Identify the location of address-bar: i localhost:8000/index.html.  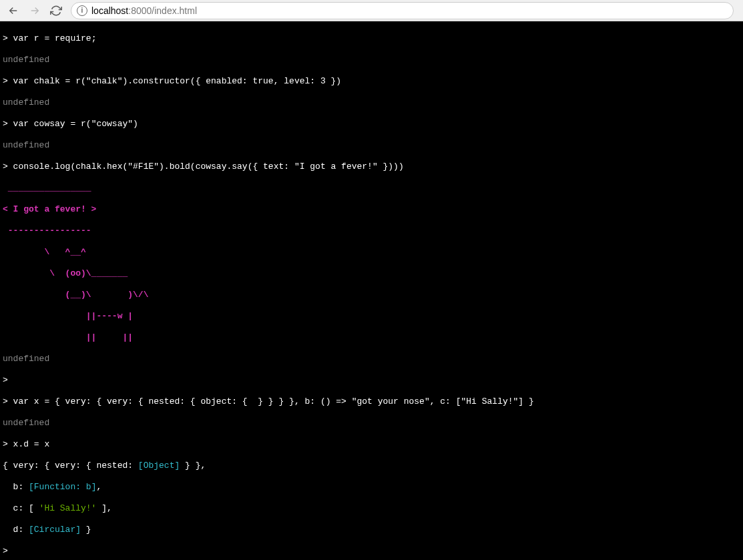
(402, 11).